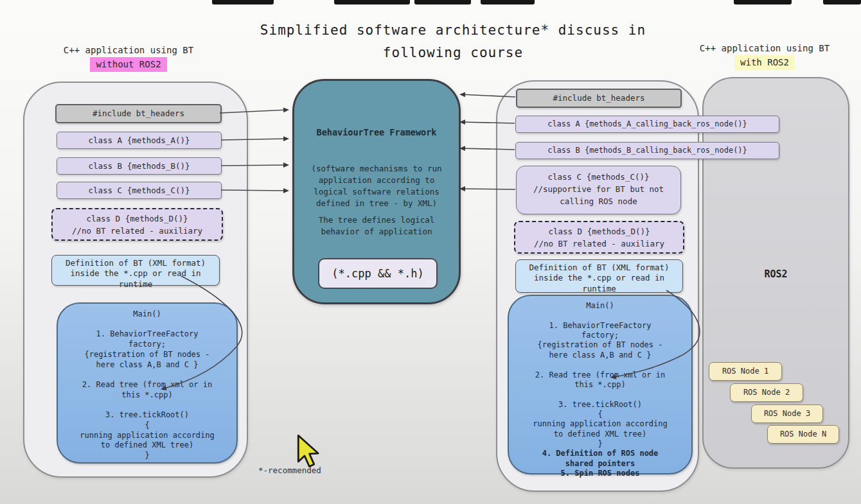  What do you see at coordinates (803, 434) in the screenshot?
I see `ros-node-n: ROS Node N` at bounding box center [803, 434].